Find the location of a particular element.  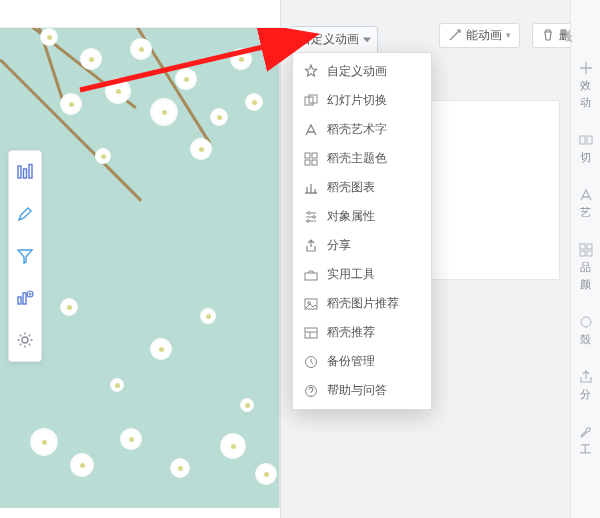

menu-item-custom-animation: 自定义动画 is located at coordinates (362, 72).